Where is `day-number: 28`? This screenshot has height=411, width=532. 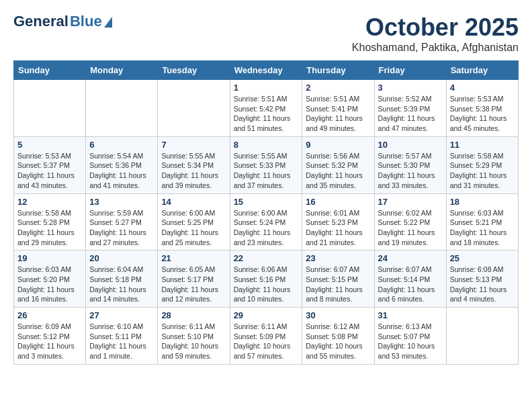
day-number: 28 is located at coordinates (193, 316).